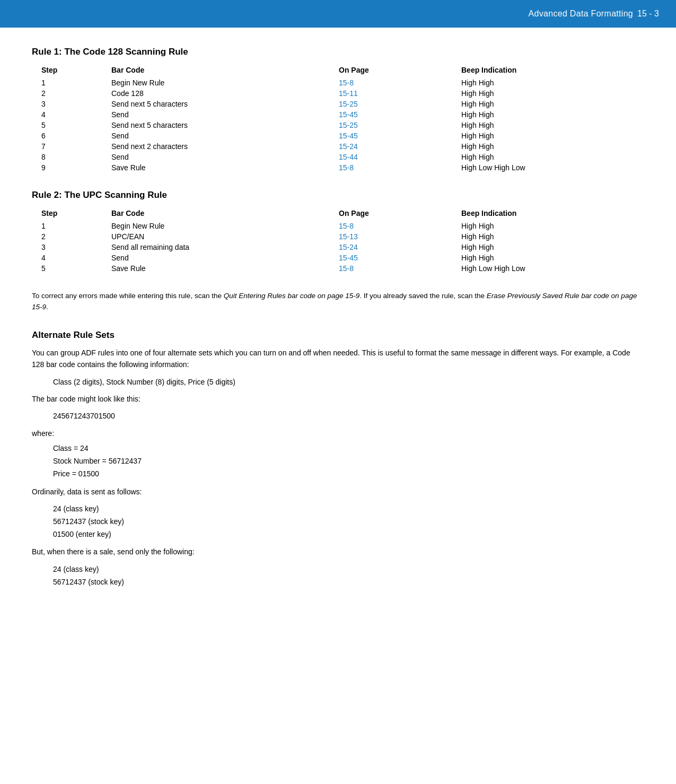  I want to click on rule1-beep-4: High High, so click(554, 125).